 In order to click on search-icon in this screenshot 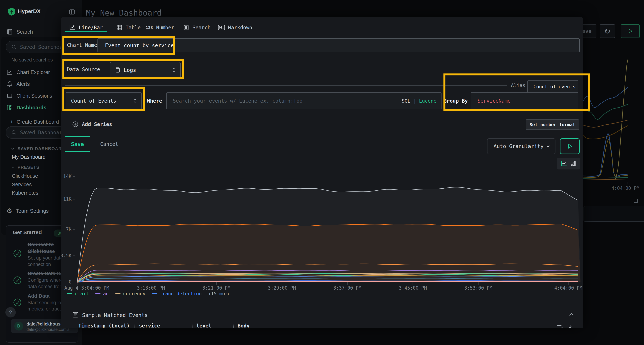, I will do `click(14, 132)`.